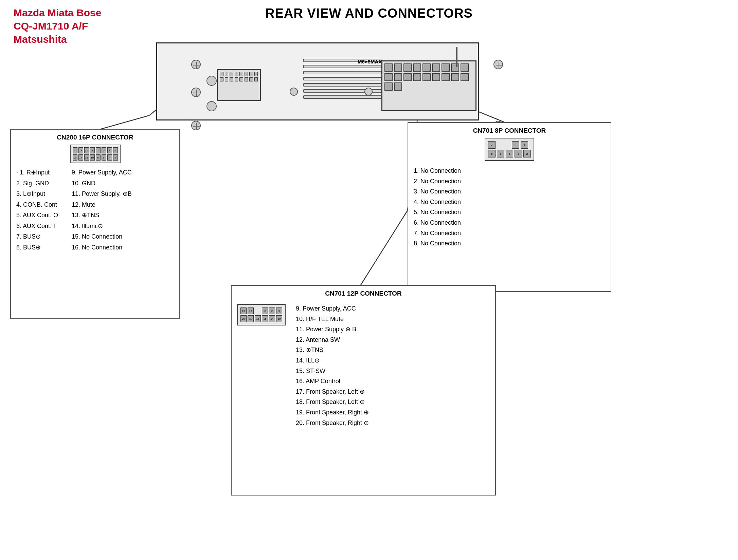  What do you see at coordinates (262, 313) in the screenshot?
I see `cn701-12p-plug: 19 17 13 11 9 20 18 16 15 14 10` at bounding box center [262, 313].